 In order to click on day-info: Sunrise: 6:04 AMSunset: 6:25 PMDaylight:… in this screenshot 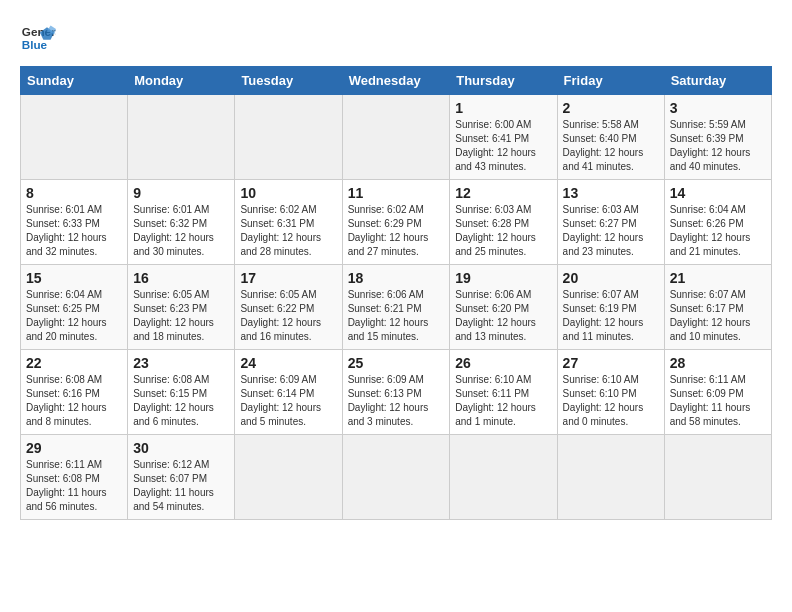, I will do `click(74, 316)`.